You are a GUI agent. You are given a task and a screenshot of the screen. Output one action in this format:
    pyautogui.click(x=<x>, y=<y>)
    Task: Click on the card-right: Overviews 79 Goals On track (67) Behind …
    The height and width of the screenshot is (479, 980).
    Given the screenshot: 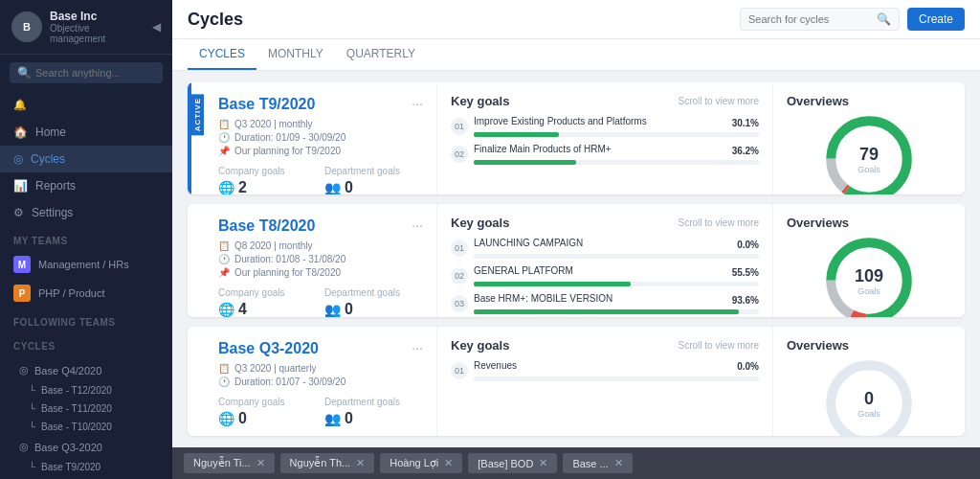 What is the action you would take?
    pyautogui.click(x=869, y=138)
    